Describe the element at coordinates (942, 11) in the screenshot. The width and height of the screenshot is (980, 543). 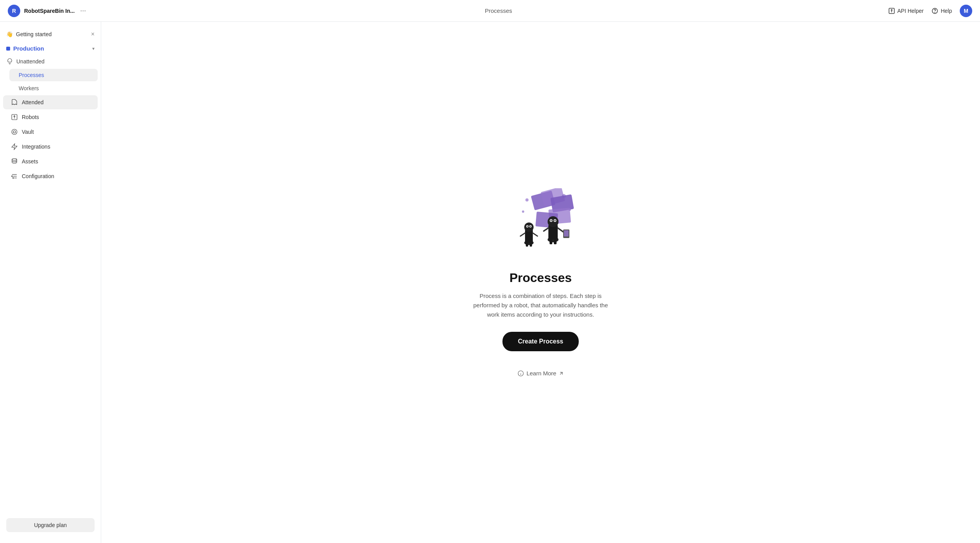
I see `help-button: Help` at that location.